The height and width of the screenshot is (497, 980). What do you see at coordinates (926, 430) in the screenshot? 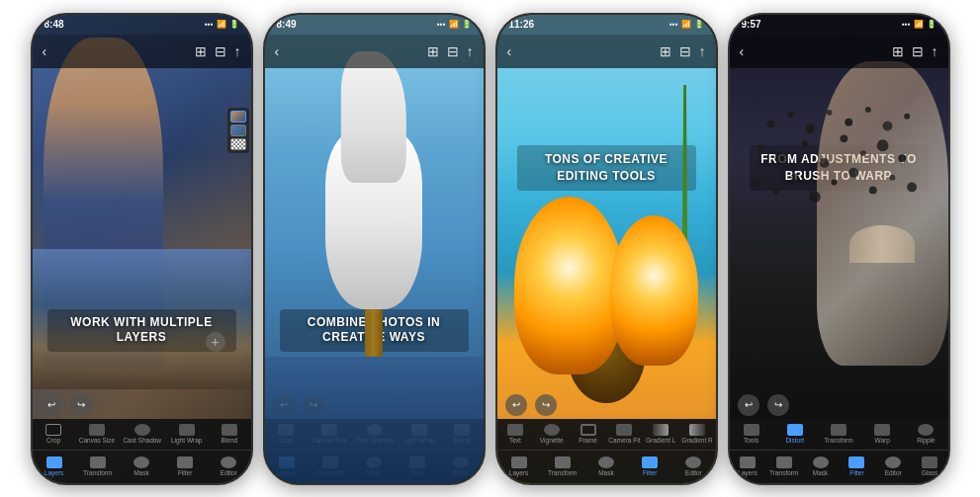
I see `ripple-icon` at bounding box center [926, 430].